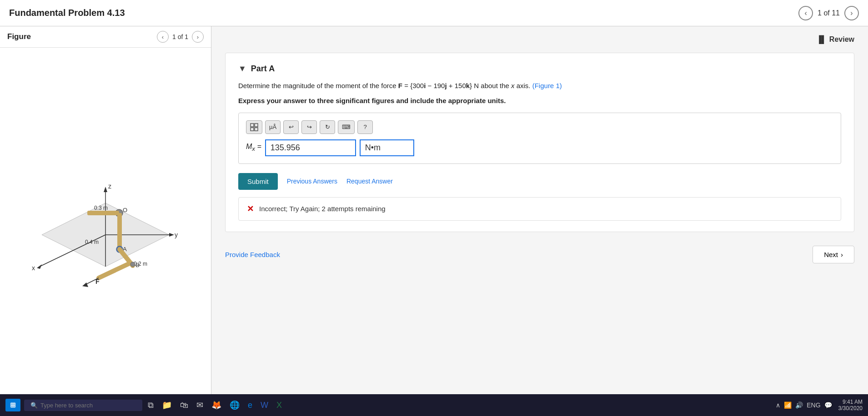  What do you see at coordinates (540, 86) in the screenshot?
I see `problem-text: Determine the magnitude of the moment of…` at bounding box center [540, 86].